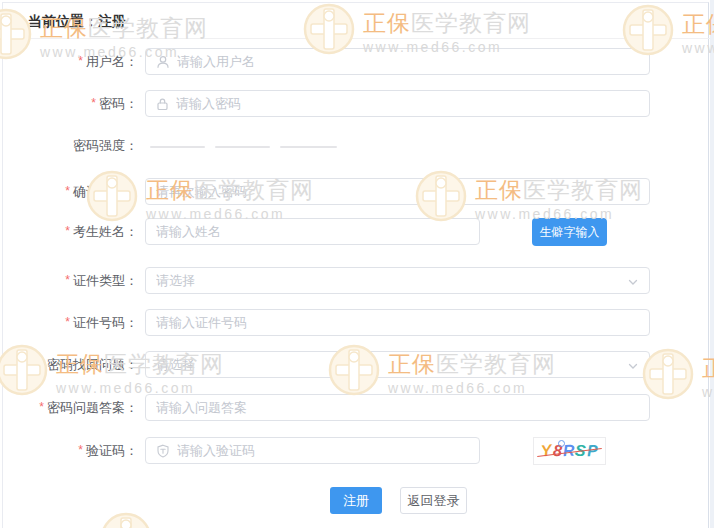 The image size is (714, 528). What do you see at coordinates (163, 451) in the screenshot?
I see `shield-icon` at bounding box center [163, 451].